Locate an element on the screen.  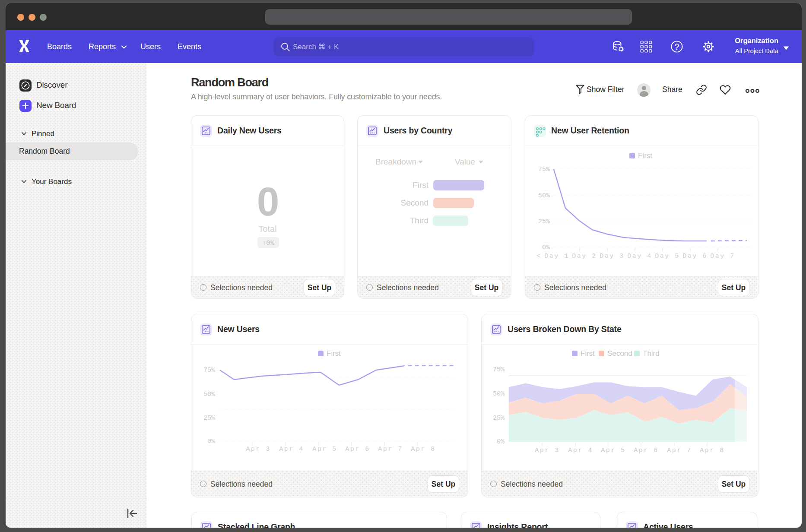
svg-text: Third is located at coordinates (651, 353).